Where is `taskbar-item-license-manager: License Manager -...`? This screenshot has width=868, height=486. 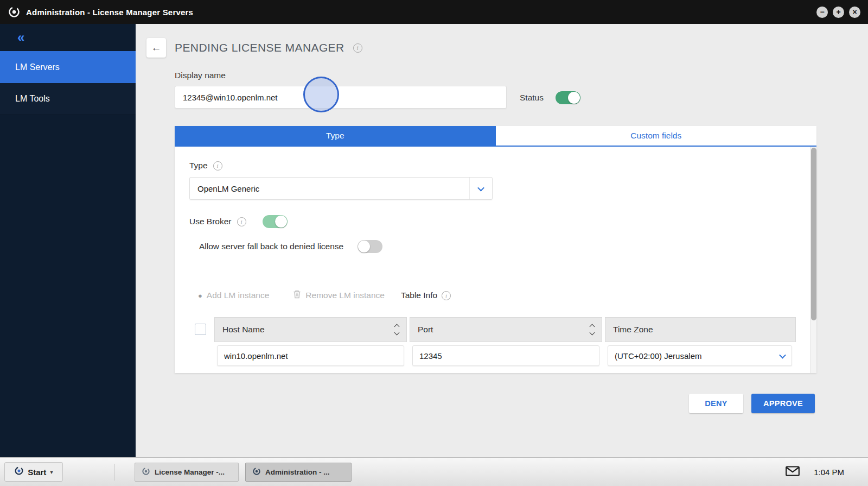
taskbar-item-license-manager: License Manager -... is located at coordinates (187, 472).